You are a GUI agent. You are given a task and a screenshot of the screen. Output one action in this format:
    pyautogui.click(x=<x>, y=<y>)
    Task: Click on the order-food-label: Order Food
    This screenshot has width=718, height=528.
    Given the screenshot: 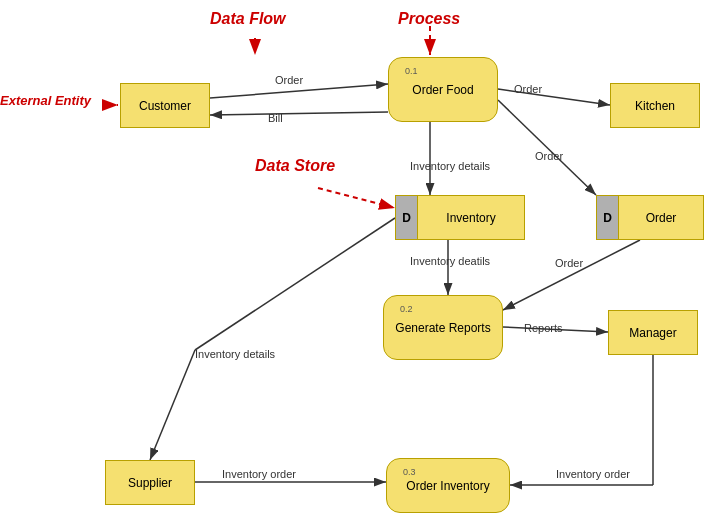 What is the action you would take?
    pyautogui.click(x=442, y=90)
    